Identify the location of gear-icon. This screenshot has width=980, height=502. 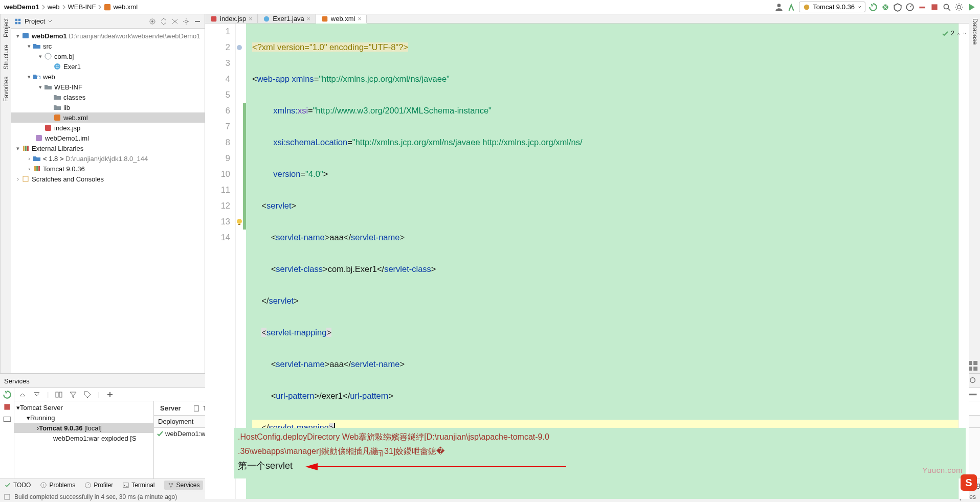
(186, 21).